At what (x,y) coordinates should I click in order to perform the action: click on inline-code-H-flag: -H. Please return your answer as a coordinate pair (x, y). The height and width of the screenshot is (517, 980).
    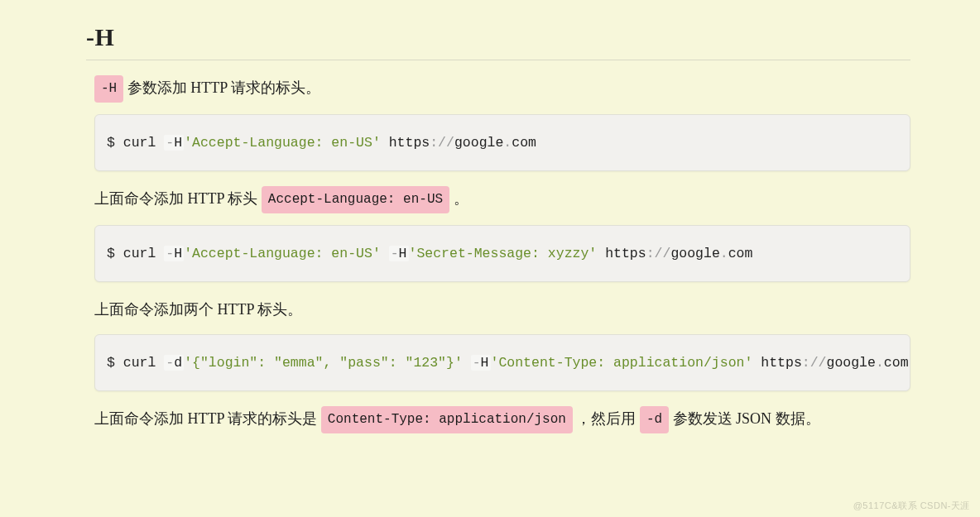
    Looking at the image, I should click on (109, 89).